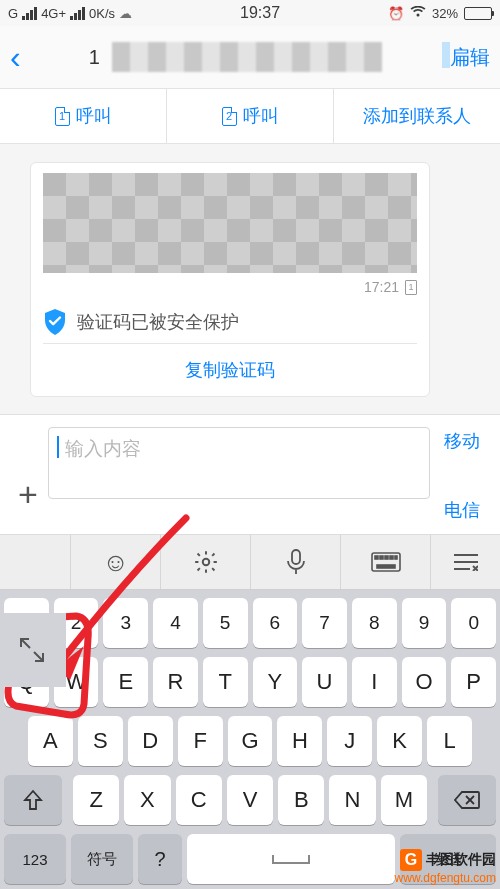 The width and height of the screenshot is (500, 889). I want to click on key-u: U, so click(324, 682).